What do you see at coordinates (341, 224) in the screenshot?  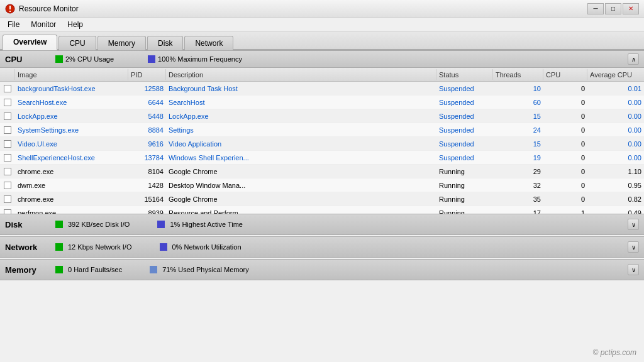 I see `disk-metrics: 392 KB/sec Disk I/O 1% Highest Active Ti…` at bounding box center [341, 224].